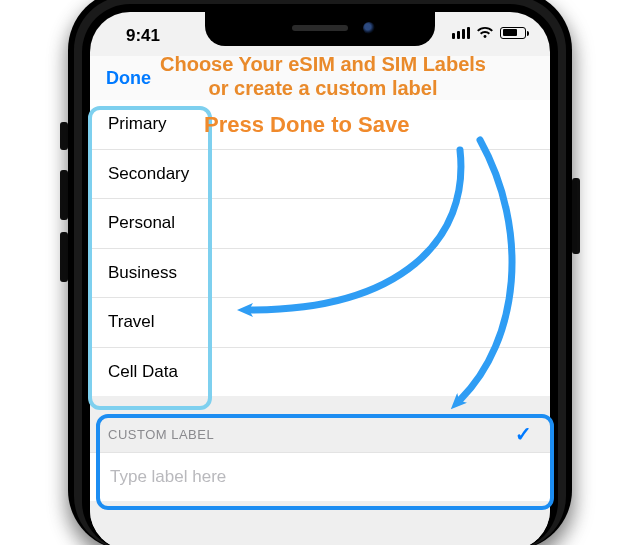  I want to click on nav-bar: Done, so click(320, 78).